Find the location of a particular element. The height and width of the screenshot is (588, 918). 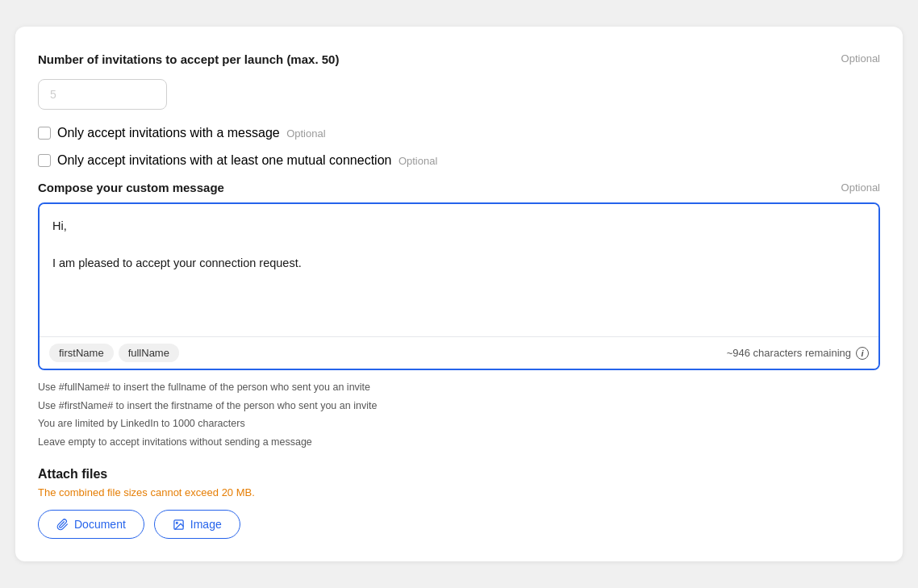

attach-image-label: Image is located at coordinates (207, 524).